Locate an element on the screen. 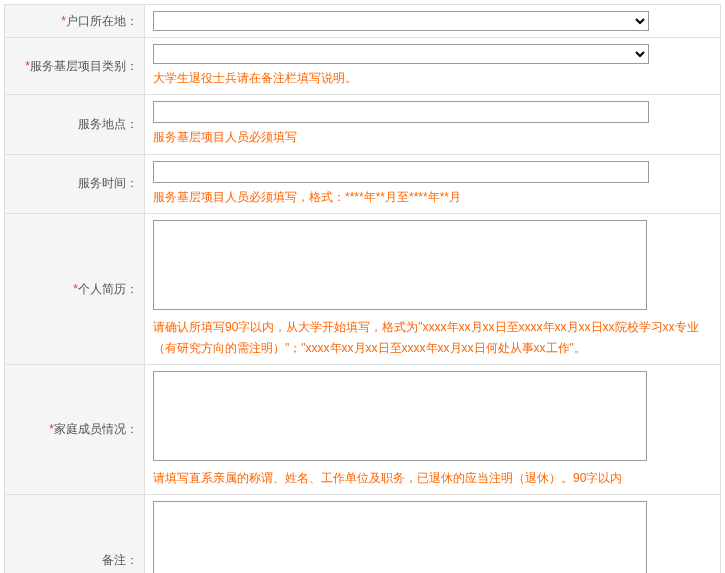  remark-textarea is located at coordinates (400, 537).